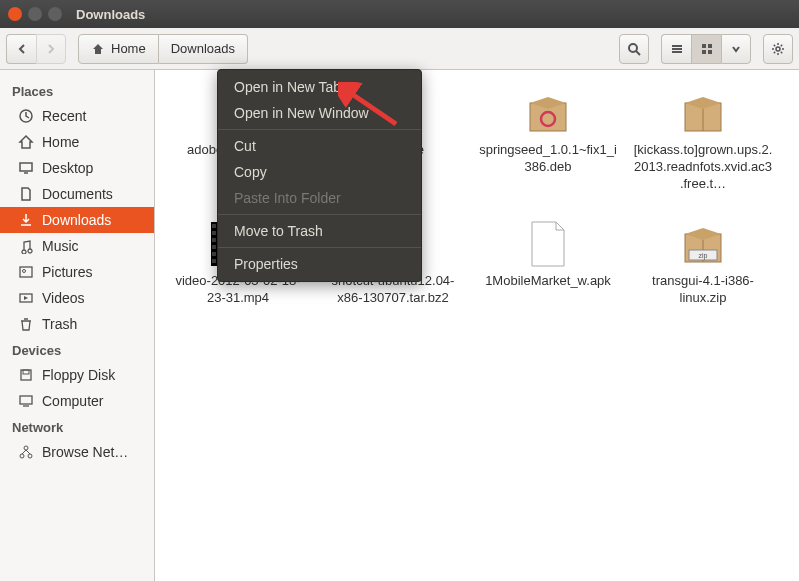 This screenshot has height=581, width=799. Describe the element at coordinates (77, 220) in the screenshot. I see `sidebar-item-downloads: Downloads` at that location.